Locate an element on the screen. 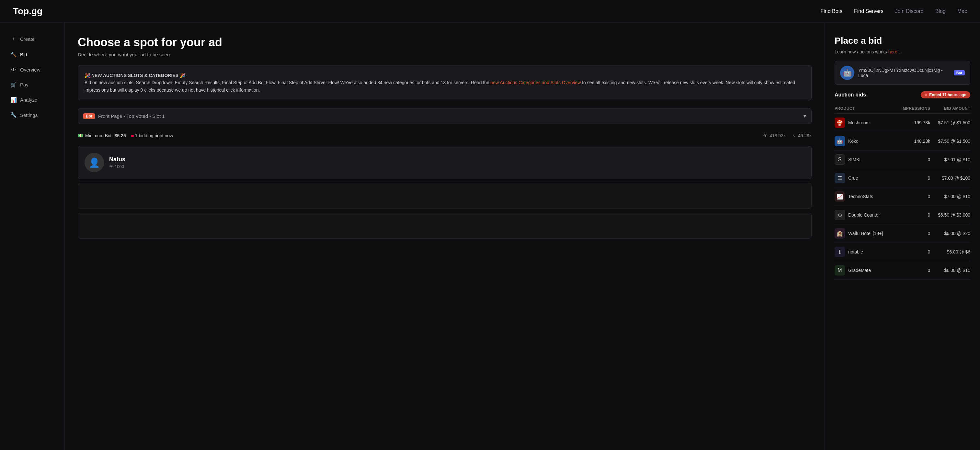  nav-join-discord: Join Discord is located at coordinates (909, 11).